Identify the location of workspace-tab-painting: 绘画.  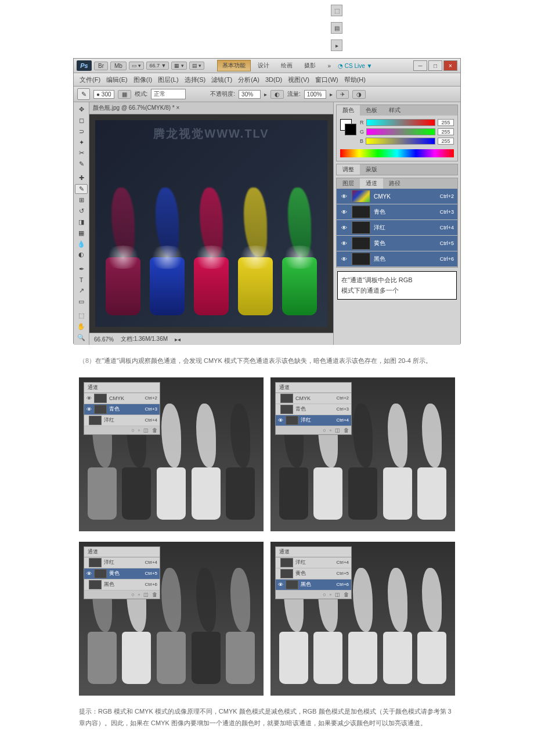
(287, 66).